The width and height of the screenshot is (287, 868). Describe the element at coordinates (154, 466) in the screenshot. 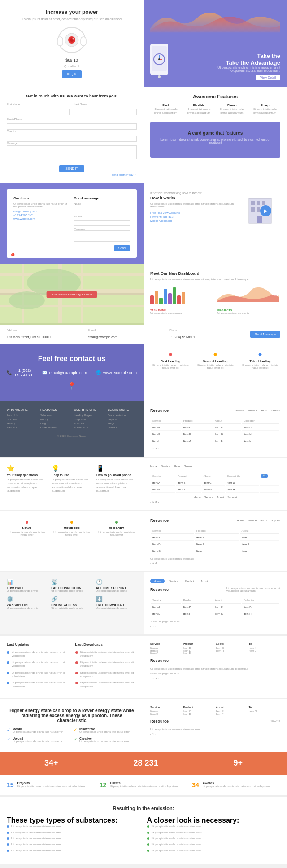

I see `res2-home: Home` at that location.